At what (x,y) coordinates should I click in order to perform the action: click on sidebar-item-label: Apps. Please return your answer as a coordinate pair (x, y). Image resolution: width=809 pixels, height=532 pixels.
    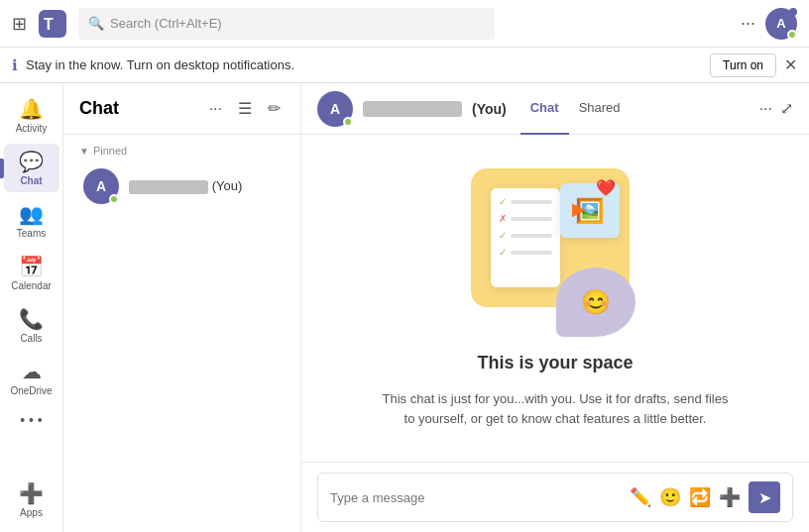
    Looking at the image, I should click on (32, 513).